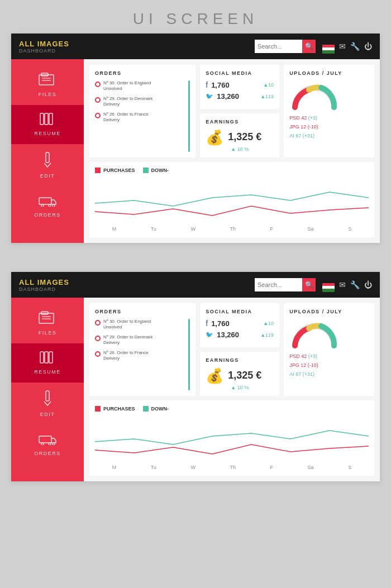  Describe the element at coordinates (47, 125) in the screenshot. I see `sidebar-item-resume-1: RESUME` at that location.